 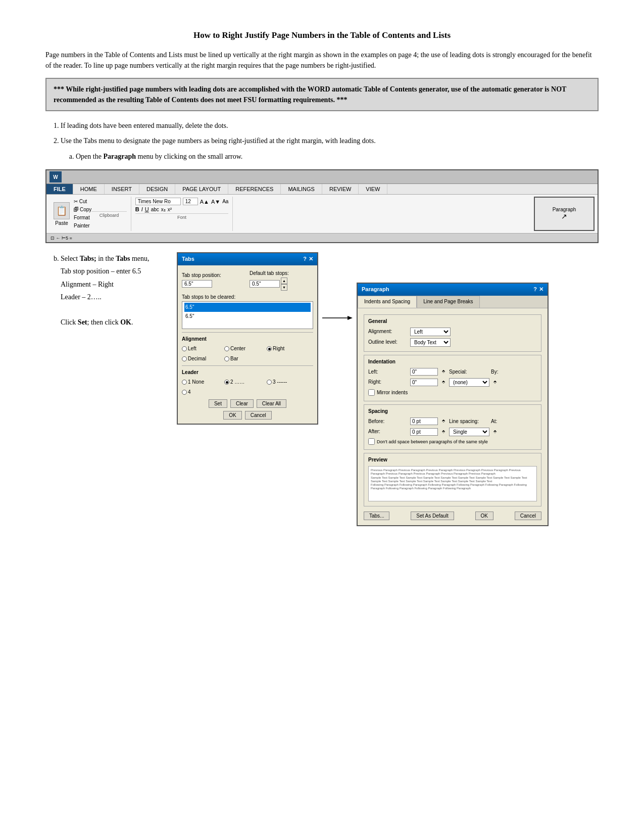 I want to click on copy-button: 🗐 Copy, so click(x=83, y=210).